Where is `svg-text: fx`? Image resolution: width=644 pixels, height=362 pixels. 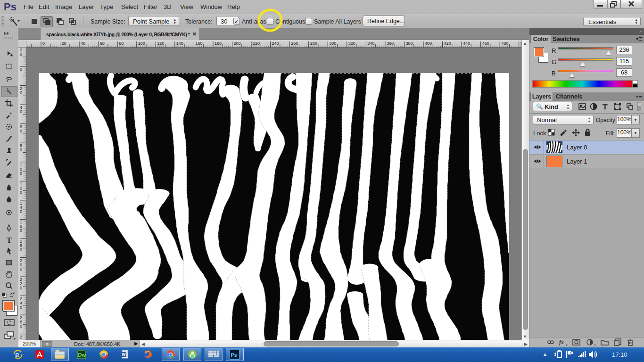
svg-text: fx is located at coordinates (561, 342).